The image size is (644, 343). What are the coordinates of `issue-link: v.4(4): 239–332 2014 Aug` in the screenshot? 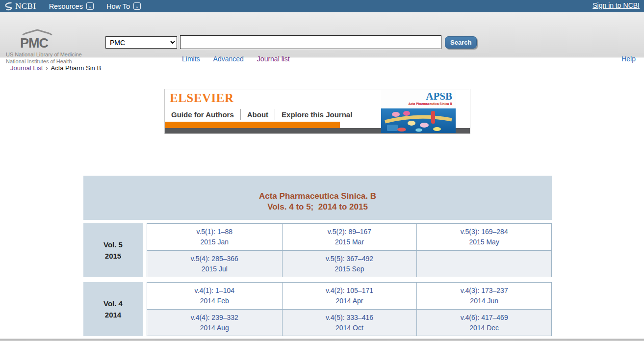 It's located at (215, 322).